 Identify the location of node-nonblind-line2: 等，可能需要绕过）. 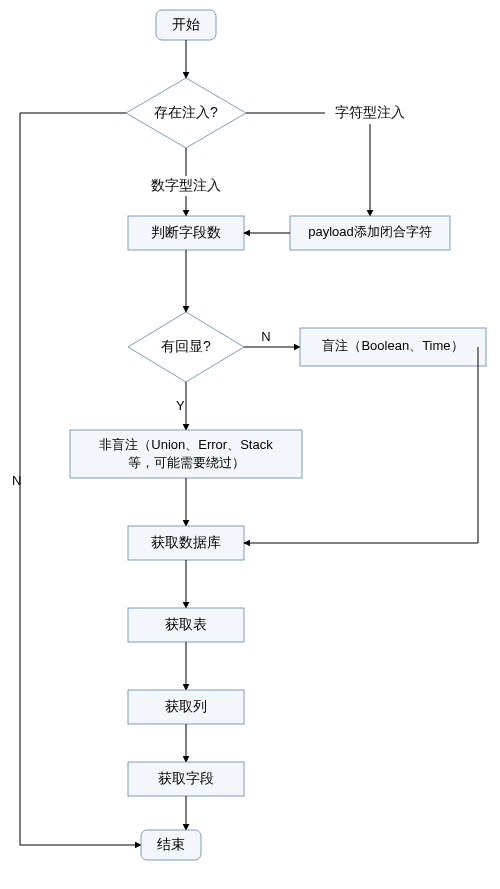
(186, 462).